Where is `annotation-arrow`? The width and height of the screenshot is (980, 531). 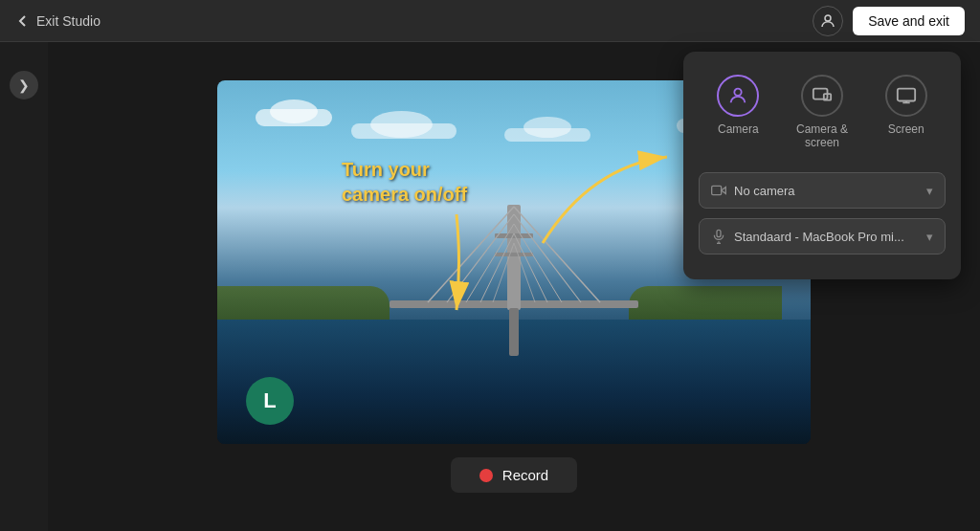 annotation-arrow is located at coordinates (619, 205).